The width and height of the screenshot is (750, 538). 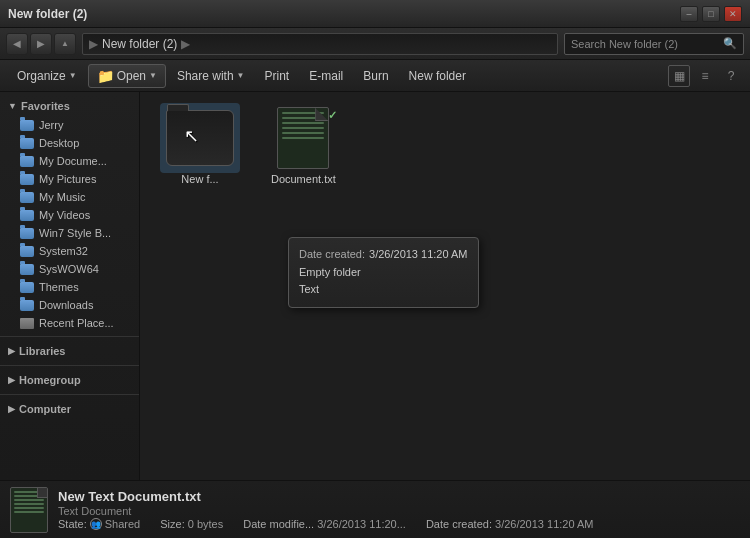 What do you see at coordinates (50, 380) in the screenshot?
I see `sidebar-homegroup-label: Homegroup` at bounding box center [50, 380].